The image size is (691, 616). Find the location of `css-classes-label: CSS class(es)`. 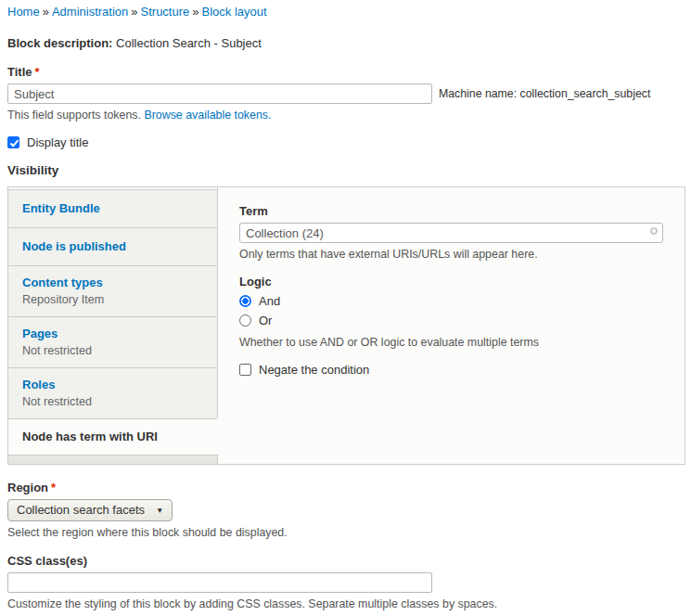

css-classes-label: CSS class(es) is located at coordinates (345, 560).